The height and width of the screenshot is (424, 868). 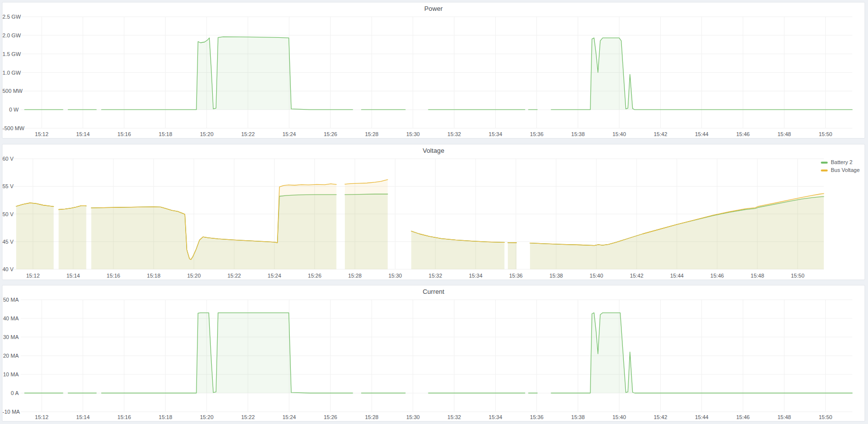 I want to click on power-x-tick-label: 15:32, so click(x=454, y=134).